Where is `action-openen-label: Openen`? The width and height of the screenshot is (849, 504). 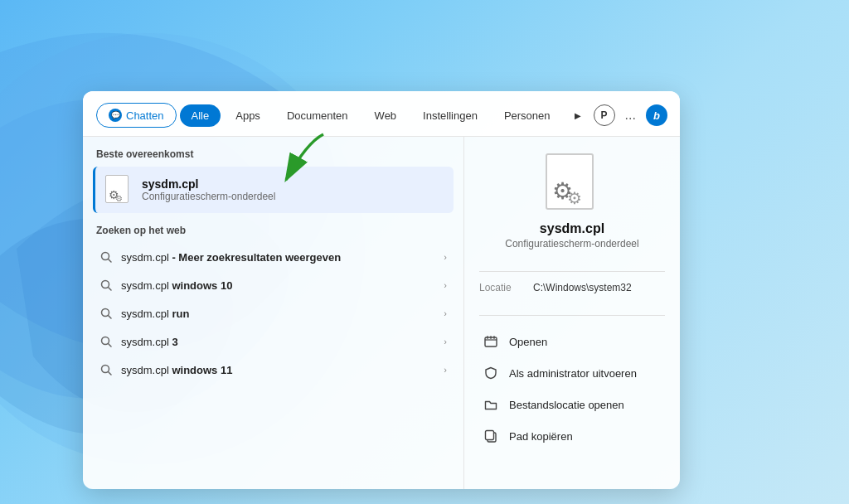
action-openen-label: Openen is located at coordinates (528, 342).